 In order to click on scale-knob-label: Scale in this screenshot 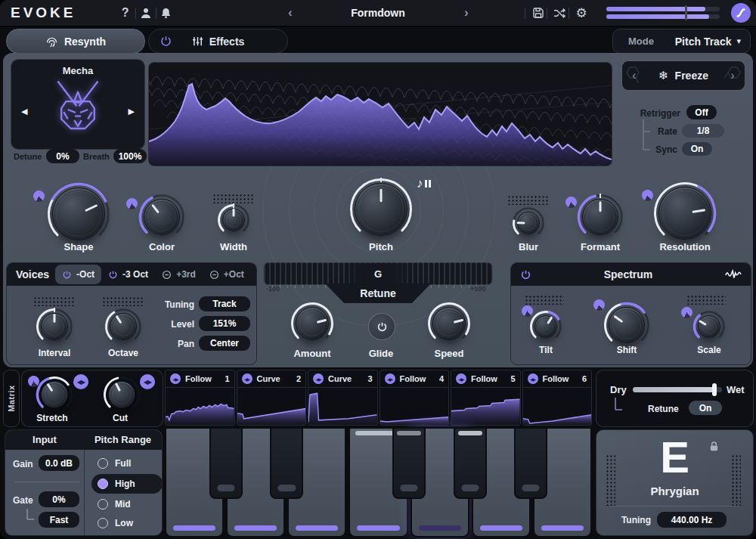, I will do `click(709, 350)`.